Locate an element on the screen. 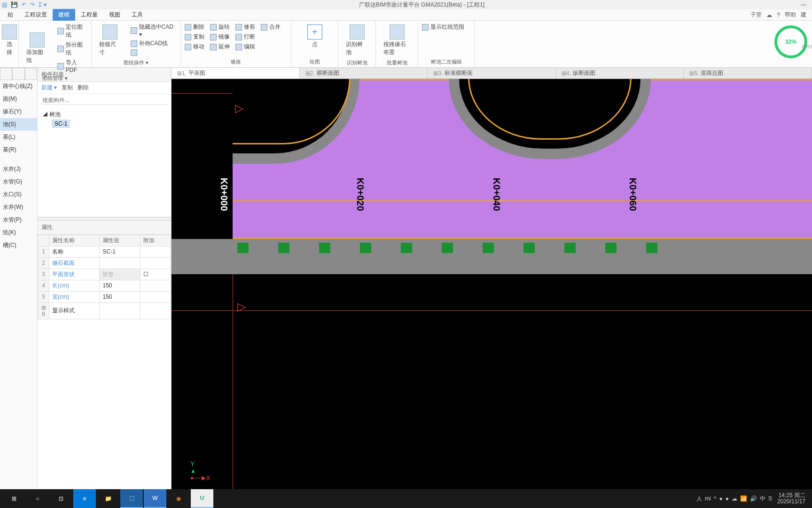 The height and width of the screenshot is (508, 812). new-label: 建 is located at coordinates (804, 15).